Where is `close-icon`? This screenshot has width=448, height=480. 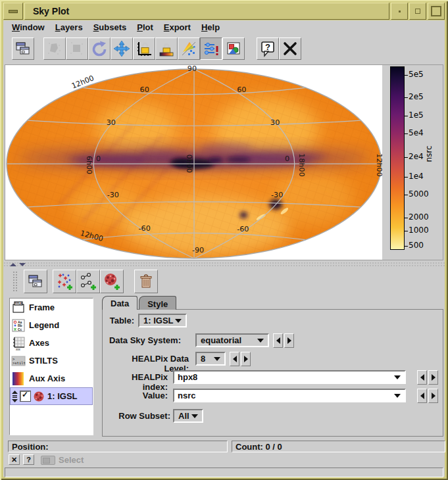 close-icon is located at coordinates (290, 49).